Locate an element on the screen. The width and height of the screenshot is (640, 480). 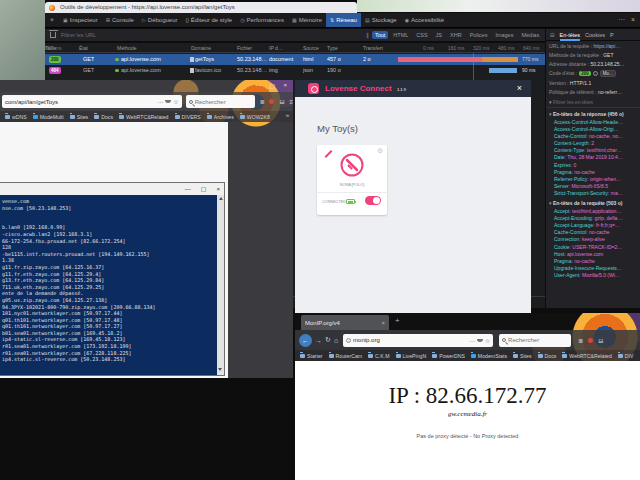
url-filter-input: Filtrer les URL is located at coordinates (156, 35).